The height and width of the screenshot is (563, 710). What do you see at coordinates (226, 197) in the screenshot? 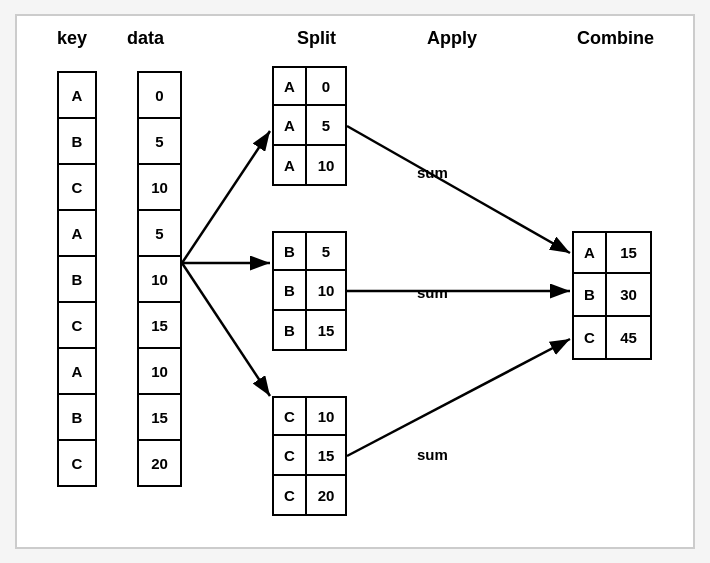
I see `arrow-to-split-a` at bounding box center [226, 197].